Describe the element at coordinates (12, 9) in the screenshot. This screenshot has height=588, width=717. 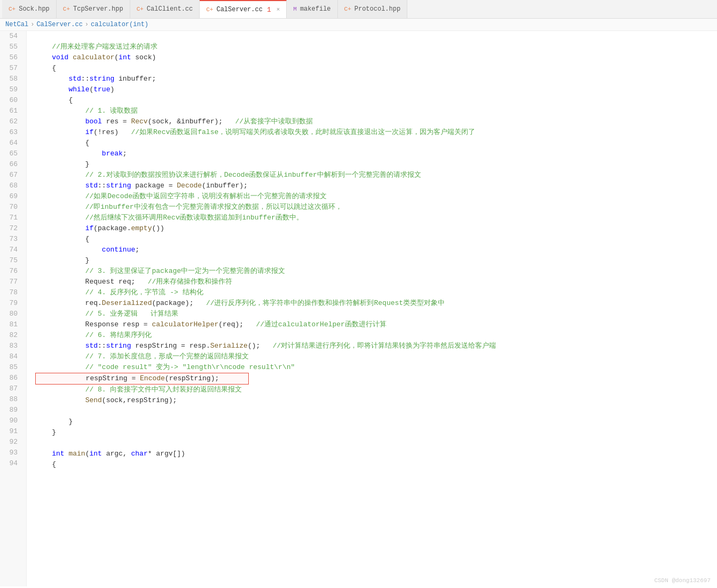
I see `tab-sock-icon: C+` at that location.